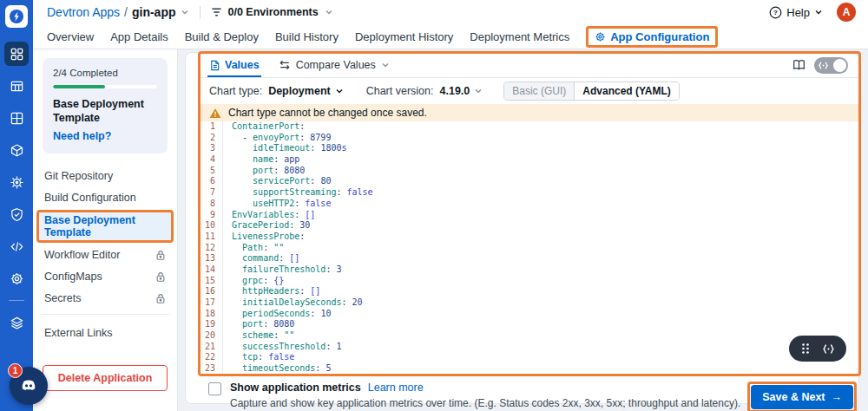  What do you see at coordinates (273, 12) in the screenshot?
I see `environments-count: 0/0 Environments` at bounding box center [273, 12].